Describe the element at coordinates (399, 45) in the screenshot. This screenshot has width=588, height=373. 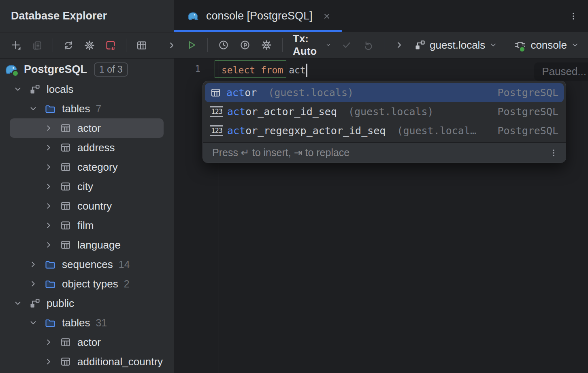
I see `more-actions-button` at that location.